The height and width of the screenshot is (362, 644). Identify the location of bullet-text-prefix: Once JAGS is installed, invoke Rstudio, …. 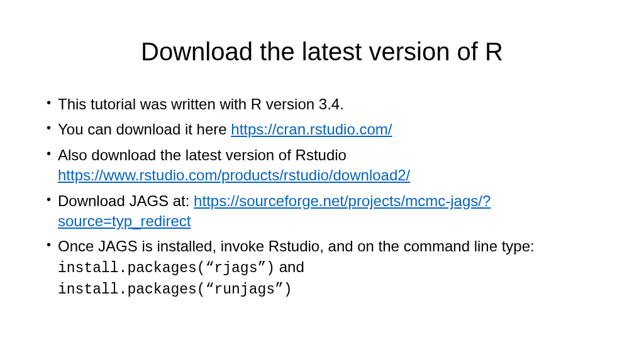
(296, 246).